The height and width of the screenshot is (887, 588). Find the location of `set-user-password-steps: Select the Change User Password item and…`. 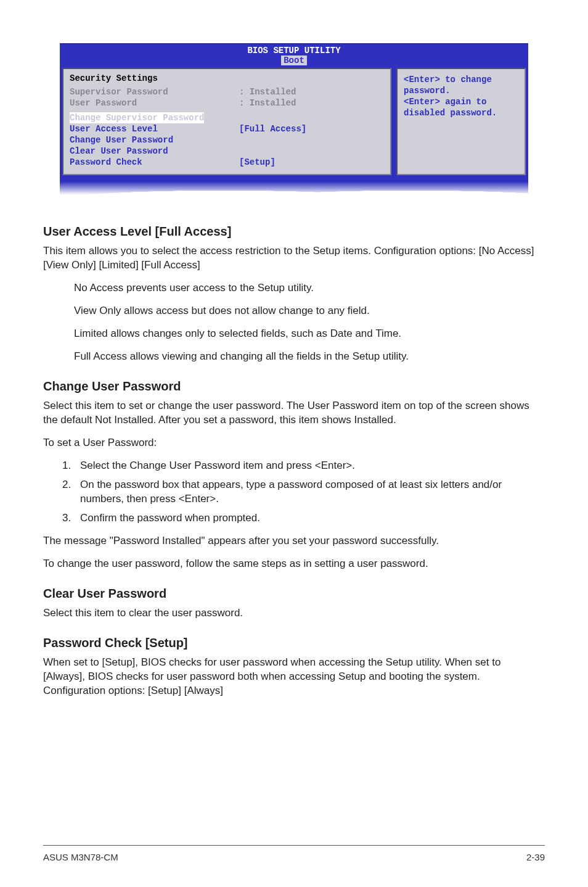

set-user-password-steps: Select the Change User Password item and… is located at coordinates (300, 492).